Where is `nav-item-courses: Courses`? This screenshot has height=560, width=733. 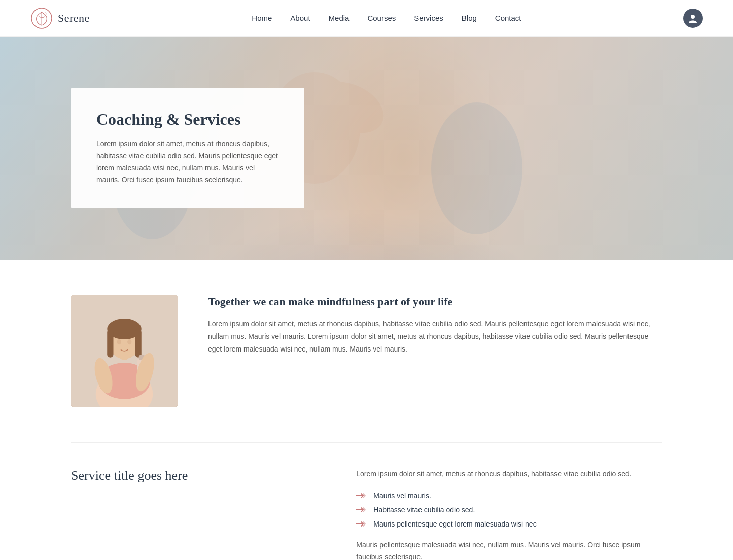
nav-item-courses: Courses is located at coordinates (381, 18).